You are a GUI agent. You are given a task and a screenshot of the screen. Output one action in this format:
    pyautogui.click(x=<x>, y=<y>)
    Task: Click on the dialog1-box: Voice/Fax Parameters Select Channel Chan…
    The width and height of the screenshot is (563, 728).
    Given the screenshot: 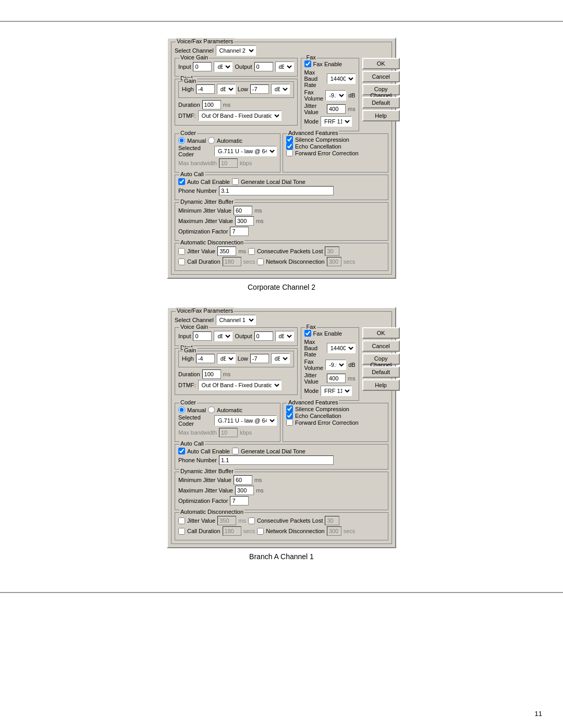 What is the action you would take?
    pyautogui.click(x=282, y=158)
    